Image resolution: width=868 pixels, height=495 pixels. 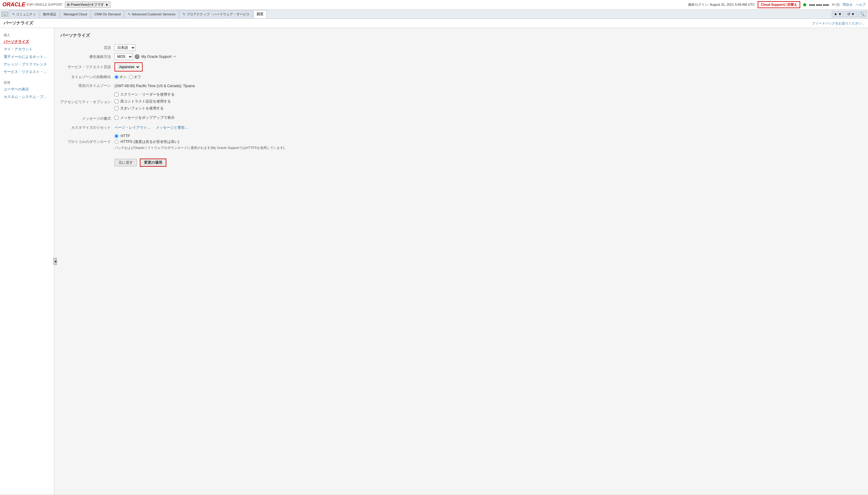 What do you see at coordinates (260, 14) in the screenshot?
I see `tab-settings: 設定` at bounding box center [260, 14].